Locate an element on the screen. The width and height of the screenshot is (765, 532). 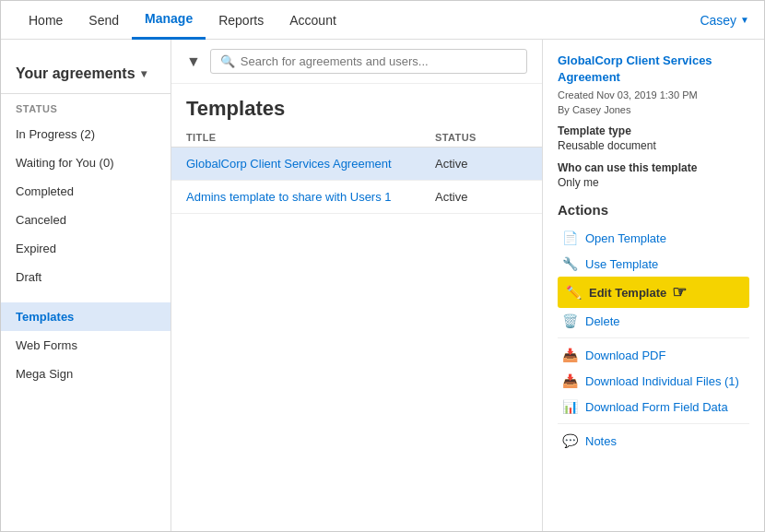
action-edit-template: ✏️ Edit Template ☞ is located at coordinates (653, 292).